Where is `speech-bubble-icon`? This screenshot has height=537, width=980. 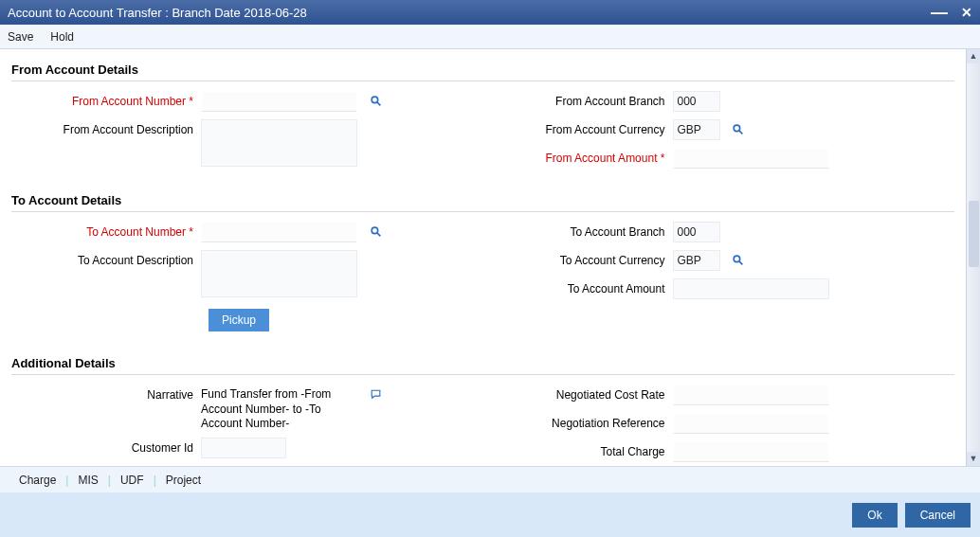
speech-bubble-icon is located at coordinates (375, 393).